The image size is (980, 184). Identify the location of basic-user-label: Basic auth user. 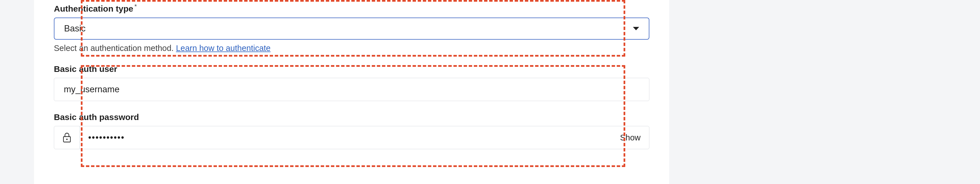
(352, 69).